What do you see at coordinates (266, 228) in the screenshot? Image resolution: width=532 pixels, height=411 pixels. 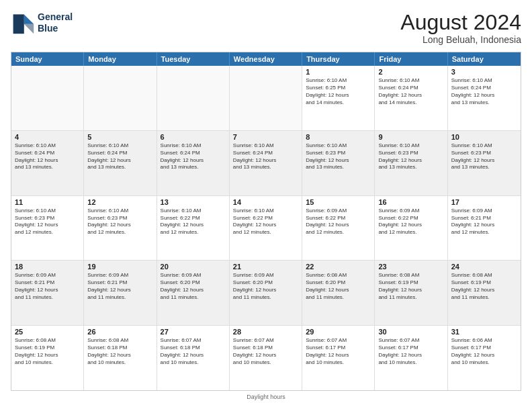 I see `calendar-cell: 14Sunrise: 6:10 AM Sunset: 6:22 PM Dayli…` at bounding box center [266, 228].